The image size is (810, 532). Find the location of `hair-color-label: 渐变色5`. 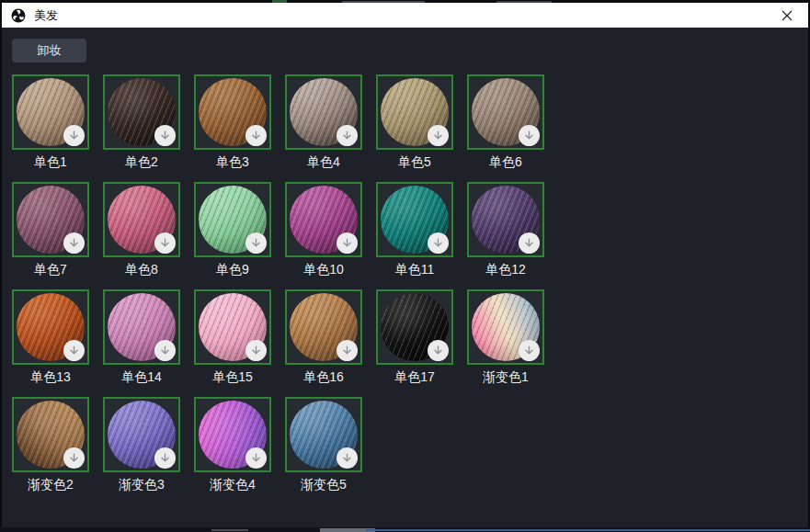

hair-color-label: 渐变色5 is located at coordinates (324, 484).